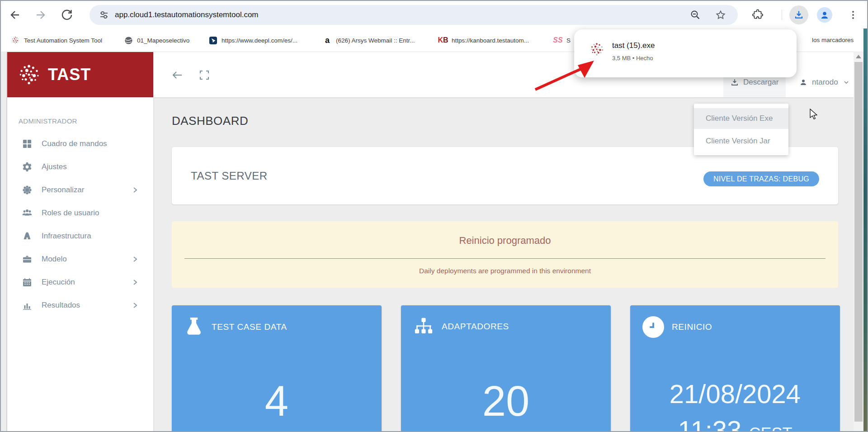 This screenshot has width=868, height=432. I want to click on brand-header: TAST, so click(80, 75).